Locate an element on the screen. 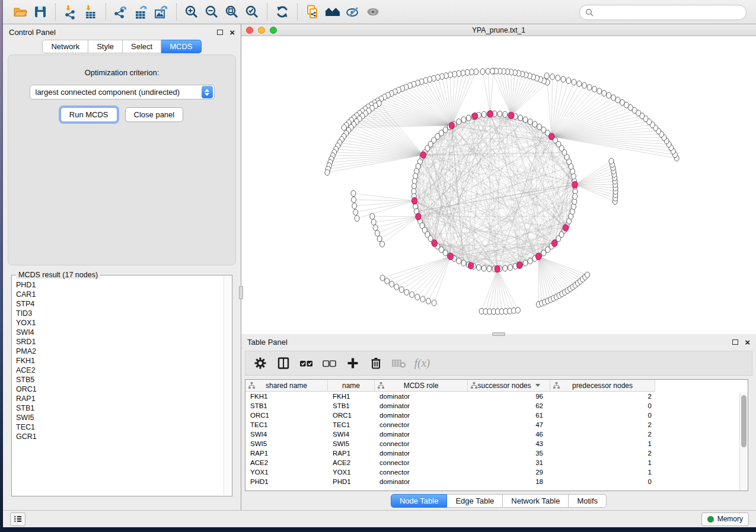 The width and height of the screenshot is (756, 532). column-header-shared-name: shared name is located at coordinates (287, 386).